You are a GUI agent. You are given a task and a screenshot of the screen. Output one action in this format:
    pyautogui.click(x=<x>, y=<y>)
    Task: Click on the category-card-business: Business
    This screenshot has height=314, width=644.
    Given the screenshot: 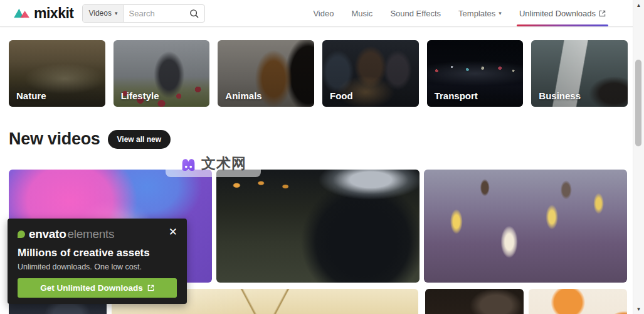 What is the action you would take?
    pyautogui.click(x=579, y=73)
    